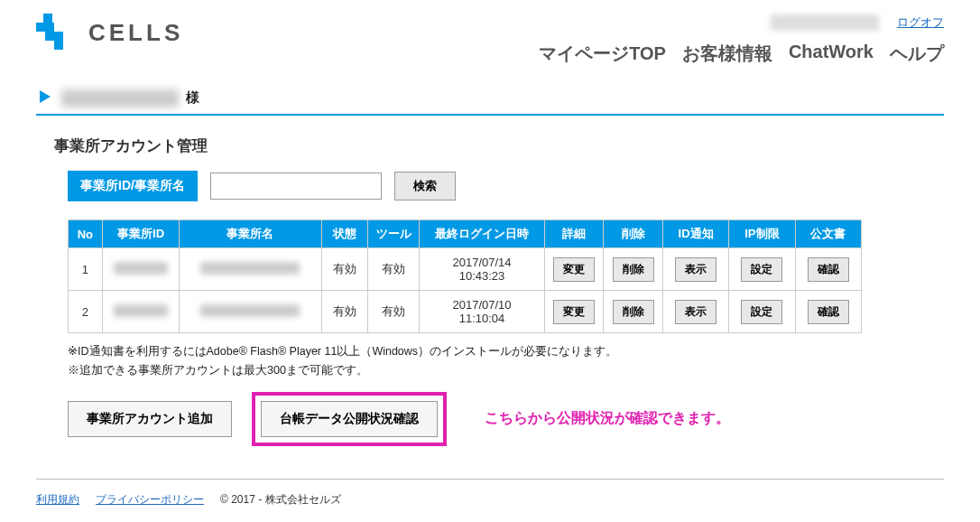  Describe the element at coordinates (86, 269) in the screenshot. I see `cell-no: 1` at that location.